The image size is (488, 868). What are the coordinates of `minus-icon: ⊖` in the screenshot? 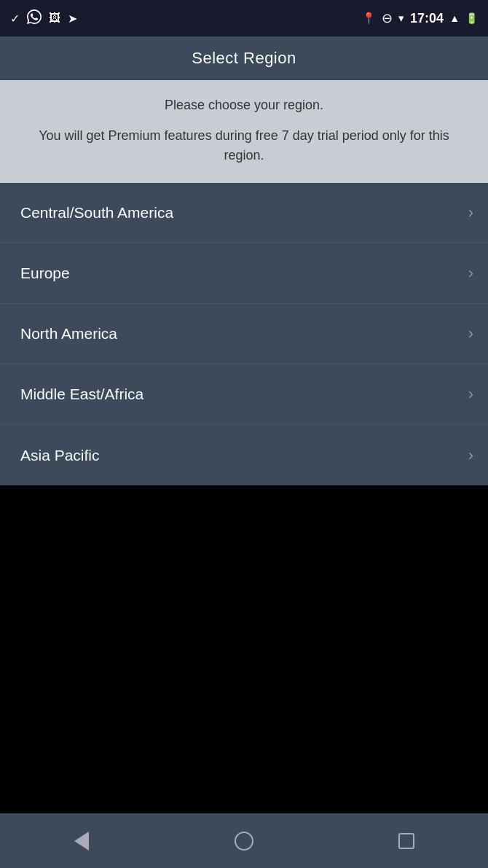 It's located at (387, 18).